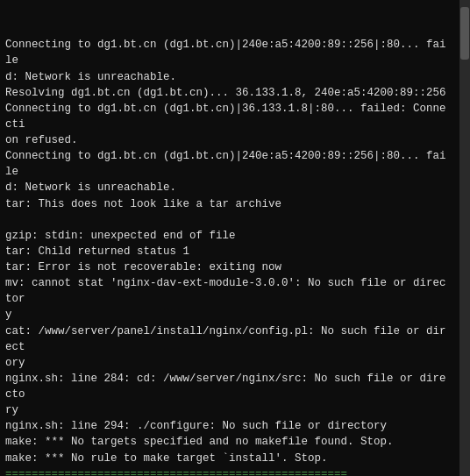  Describe the element at coordinates (229, 387) in the screenshot. I see `terminal-line: nginx.sh: line 284: cd: /www/server/ngin…` at that location.